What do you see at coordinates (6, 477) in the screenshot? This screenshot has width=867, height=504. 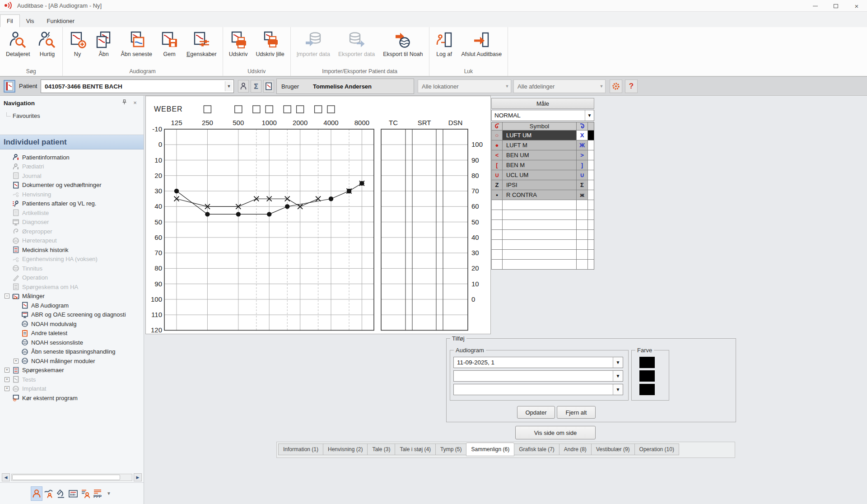 I see `scroll-left-icon: ◀` at bounding box center [6, 477].